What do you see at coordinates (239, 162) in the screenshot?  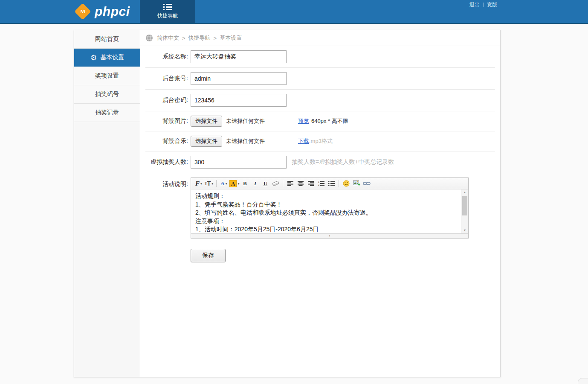 I see `virtual-count-input` at bounding box center [239, 162].